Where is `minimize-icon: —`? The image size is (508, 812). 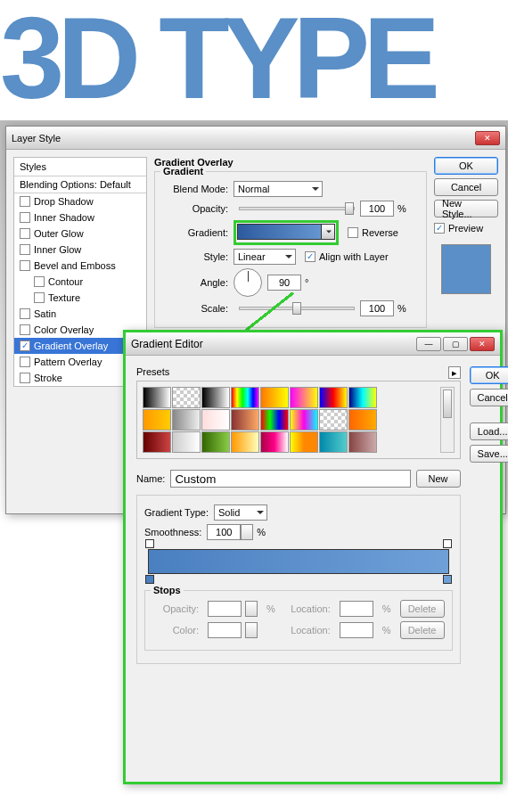 minimize-icon: — is located at coordinates (429, 344).